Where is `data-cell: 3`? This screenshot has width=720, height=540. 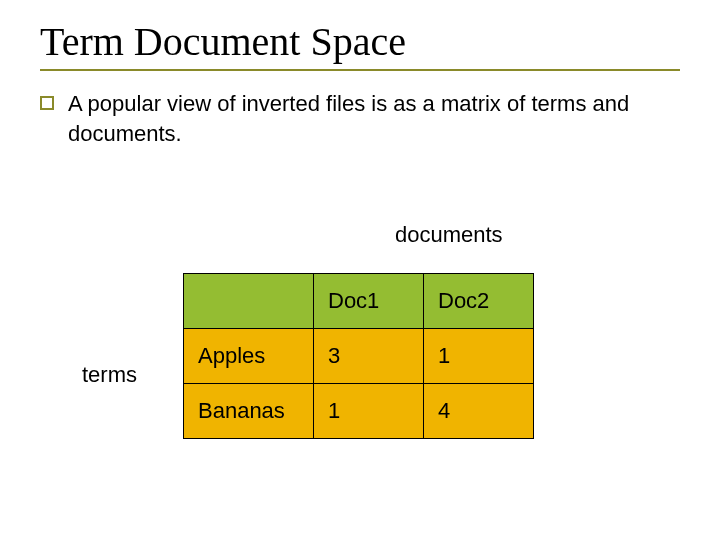
data-cell: 3 is located at coordinates (369, 356).